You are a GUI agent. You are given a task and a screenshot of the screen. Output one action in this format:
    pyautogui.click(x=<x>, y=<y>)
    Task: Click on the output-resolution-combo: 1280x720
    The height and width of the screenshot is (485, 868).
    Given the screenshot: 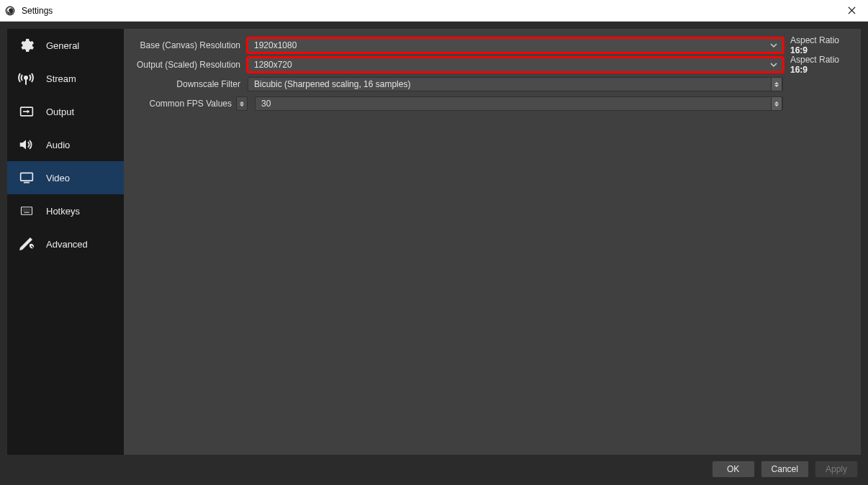 What is the action you would take?
    pyautogui.click(x=515, y=65)
    